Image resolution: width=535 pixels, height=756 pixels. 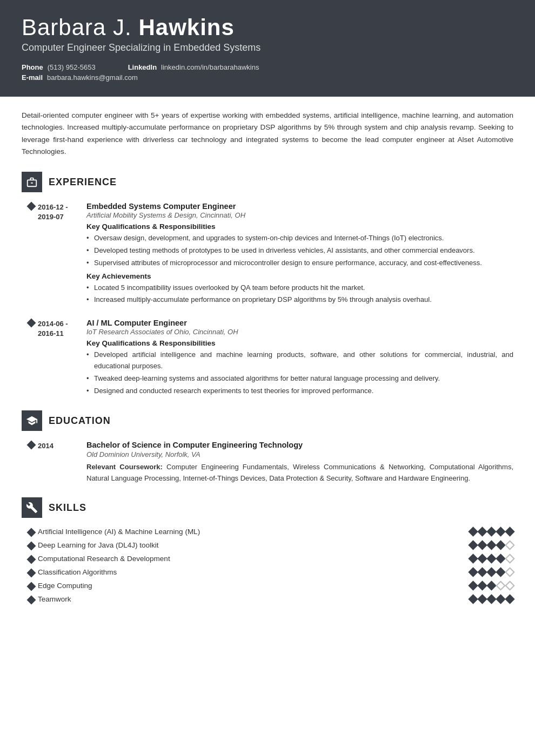 I want to click on achievements-heading-1: Key Achievements, so click(x=300, y=276).